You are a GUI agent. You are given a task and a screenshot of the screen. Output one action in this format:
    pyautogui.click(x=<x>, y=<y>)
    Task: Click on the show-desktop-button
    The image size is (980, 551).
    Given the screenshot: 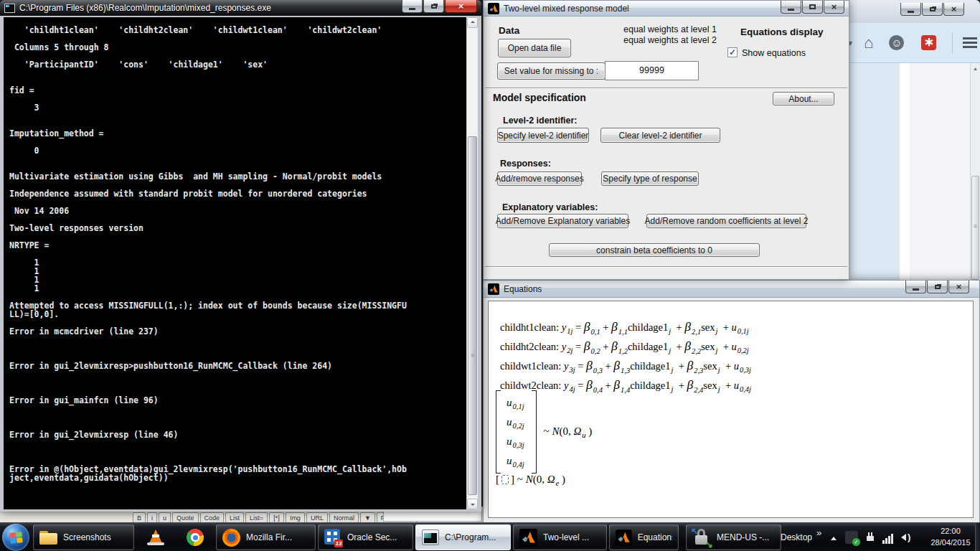 What is the action you would take?
    pyautogui.click(x=977, y=537)
    